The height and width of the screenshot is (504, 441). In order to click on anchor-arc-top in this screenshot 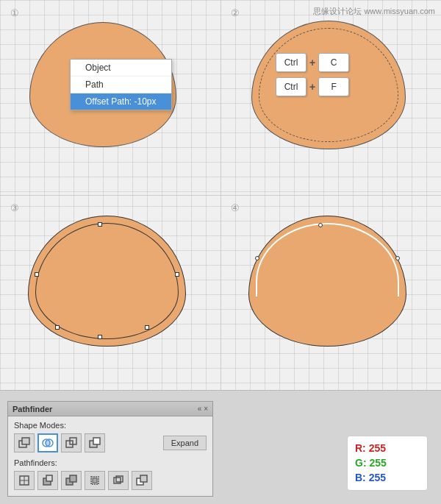, I will do `click(320, 225)`.